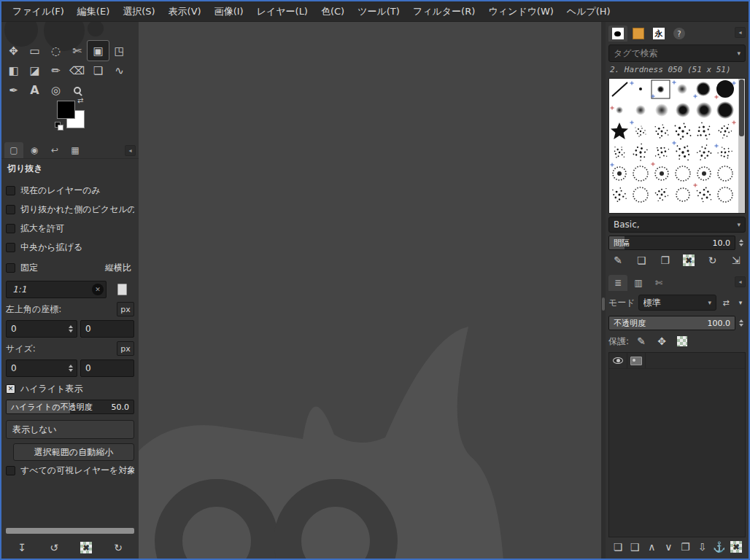 The height and width of the screenshot is (560, 750). What do you see at coordinates (638, 34) in the screenshot?
I see `tab-patterns` at bounding box center [638, 34].